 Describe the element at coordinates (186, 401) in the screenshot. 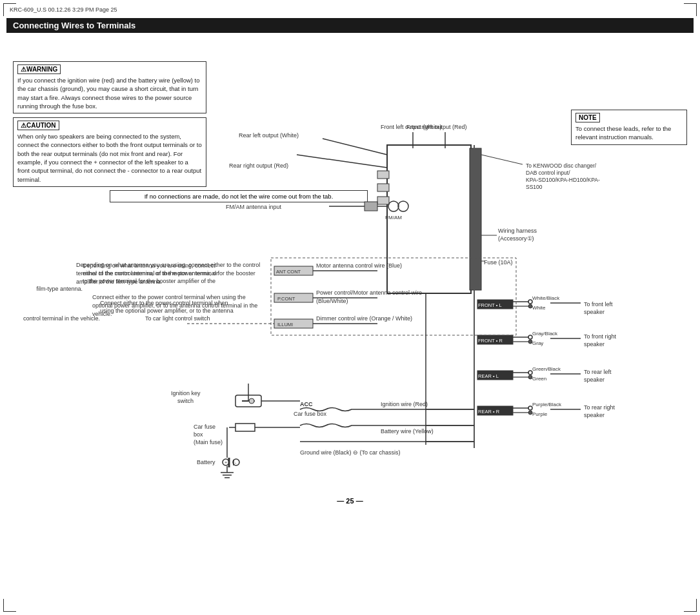

I see `svg-text: switch` at that location.